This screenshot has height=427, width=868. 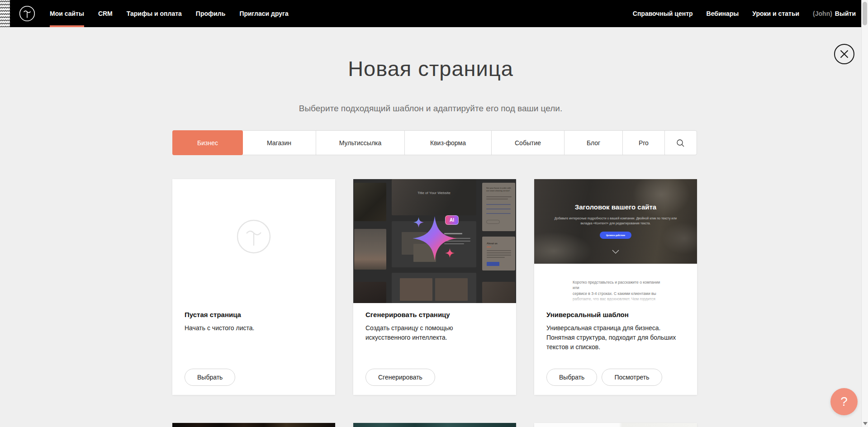 What do you see at coordinates (844, 402) in the screenshot?
I see `help-button: ?` at bounding box center [844, 402].